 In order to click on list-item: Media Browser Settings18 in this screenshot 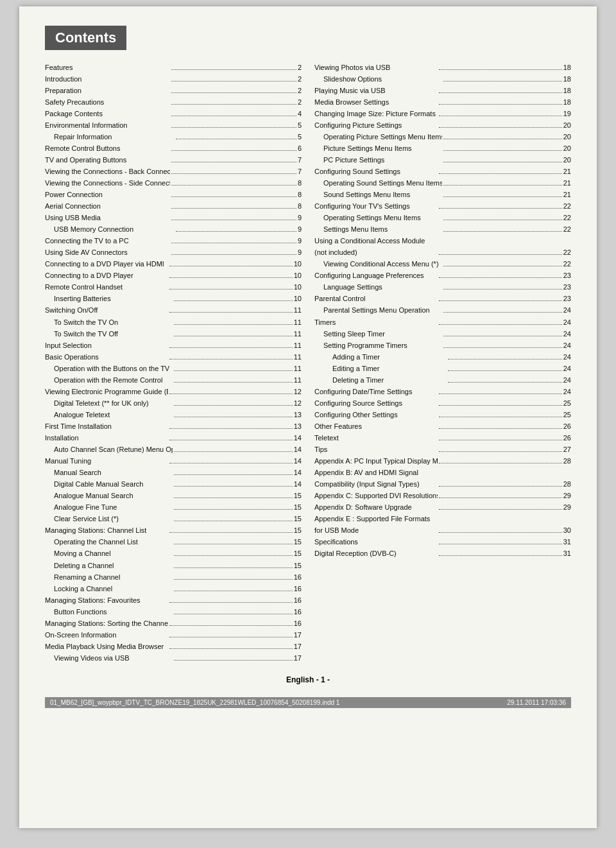, I will do `click(443, 102)`.